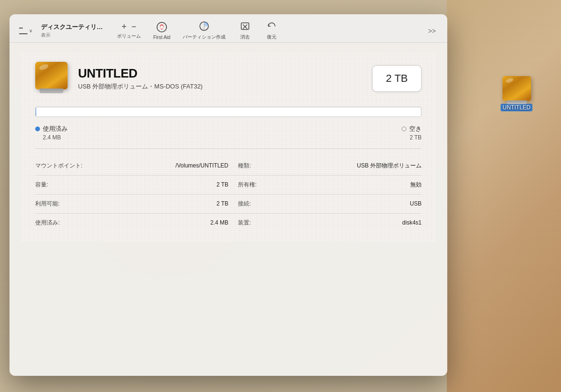 This screenshot has width=561, height=392. Describe the element at coordinates (228, 133) in the screenshot. I see `storage-labels: 使用済み 2.4 MB 空き 2 TB` at that location.